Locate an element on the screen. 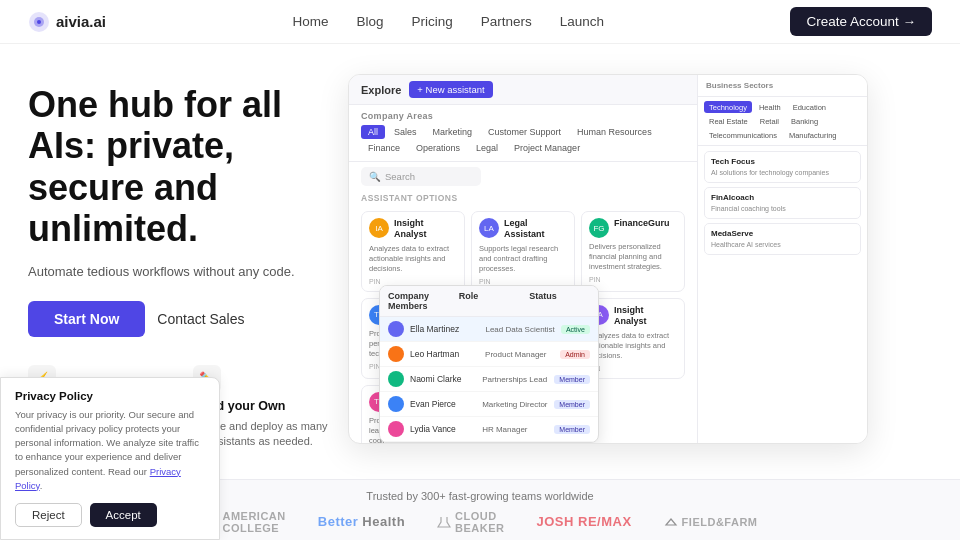 This screenshot has width=960, height=540. member-name-4: Lydia Vance is located at coordinates (443, 429).